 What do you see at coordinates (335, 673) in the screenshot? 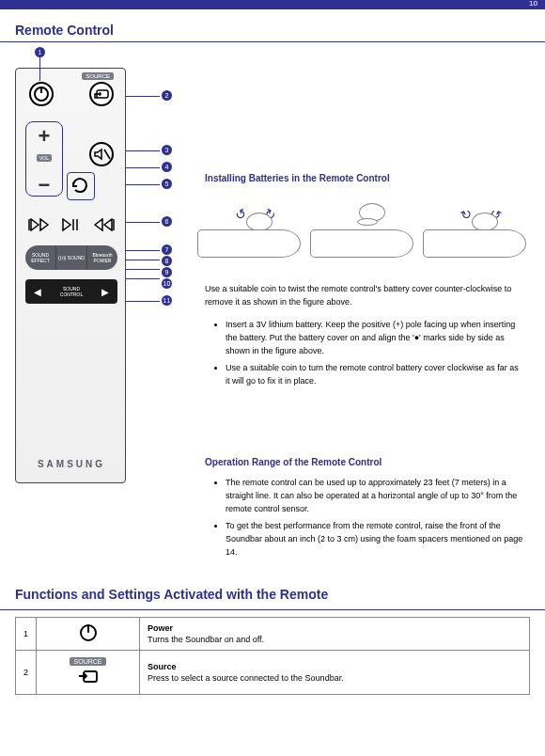
I see `row-desc: Source Press to select a source connecte…` at bounding box center [335, 673].